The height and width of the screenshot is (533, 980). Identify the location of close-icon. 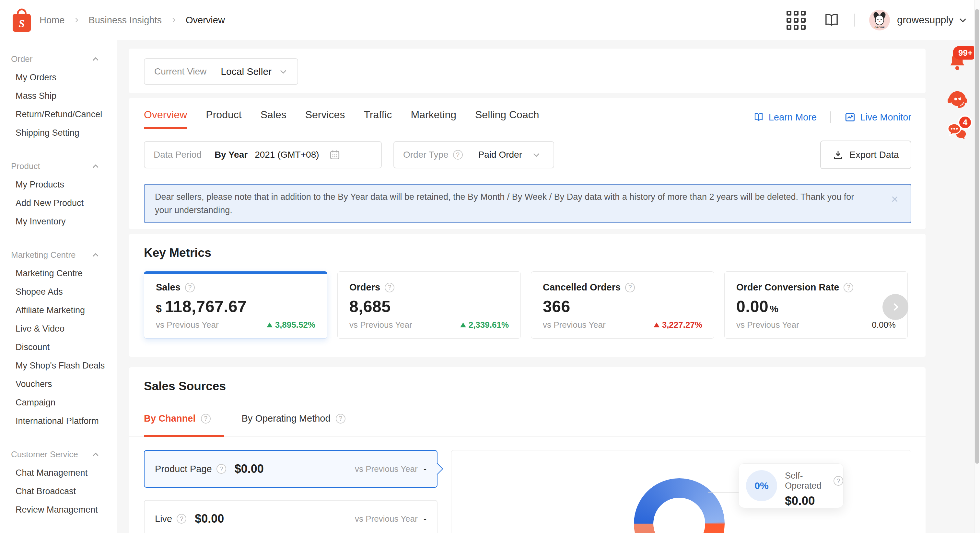
(895, 199).